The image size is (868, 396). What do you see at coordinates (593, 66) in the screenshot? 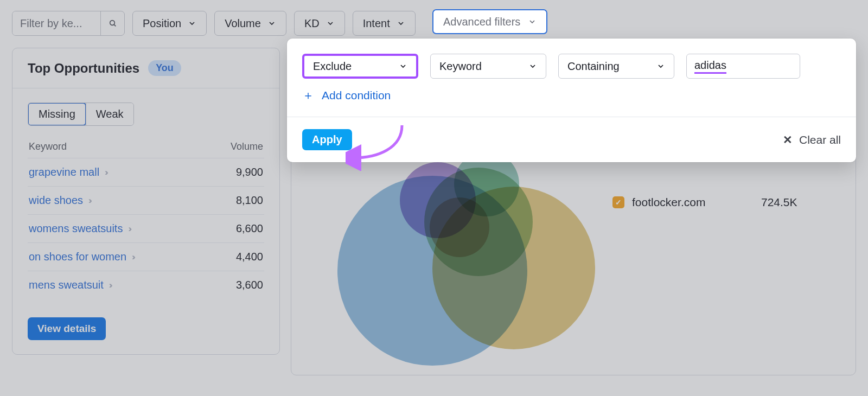
I see `condition-operator-value: Containing` at bounding box center [593, 66].